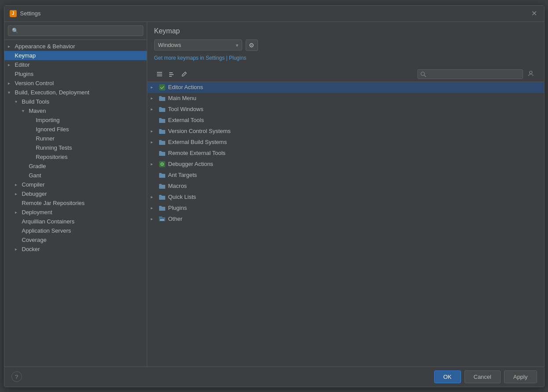 The image size is (548, 392). I want to click on keymap-item-label: Version Control Systems, so click(200, 131).